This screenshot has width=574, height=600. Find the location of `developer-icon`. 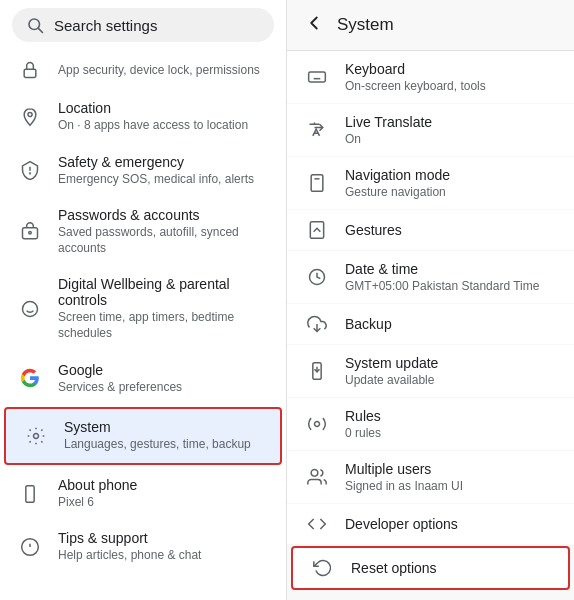

developer-icon is located at coordinates (317, 524).